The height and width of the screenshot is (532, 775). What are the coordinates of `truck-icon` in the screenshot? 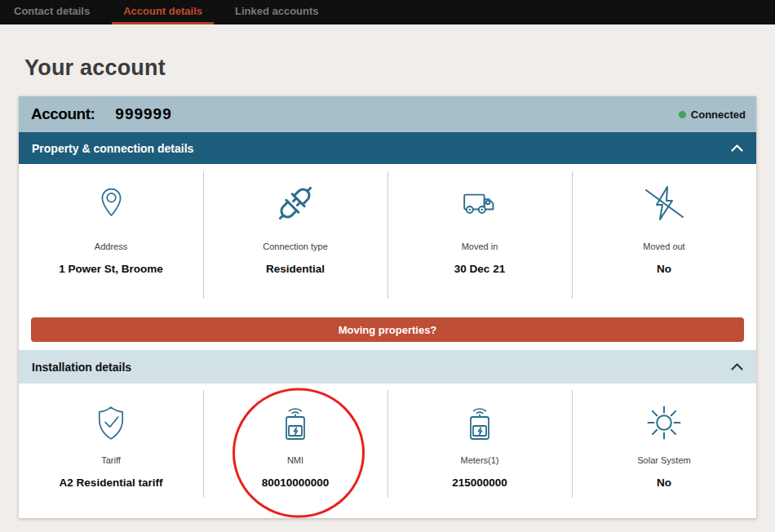 It's located at (480, 203).